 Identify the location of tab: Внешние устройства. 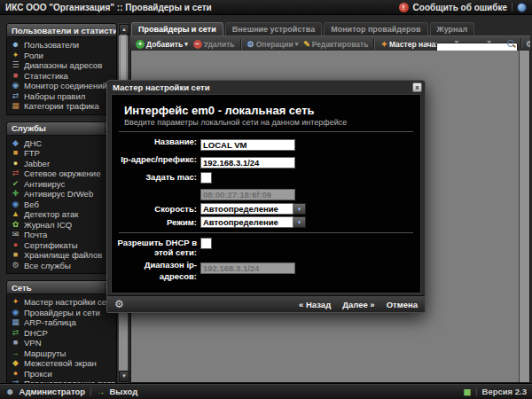
(273, 28).